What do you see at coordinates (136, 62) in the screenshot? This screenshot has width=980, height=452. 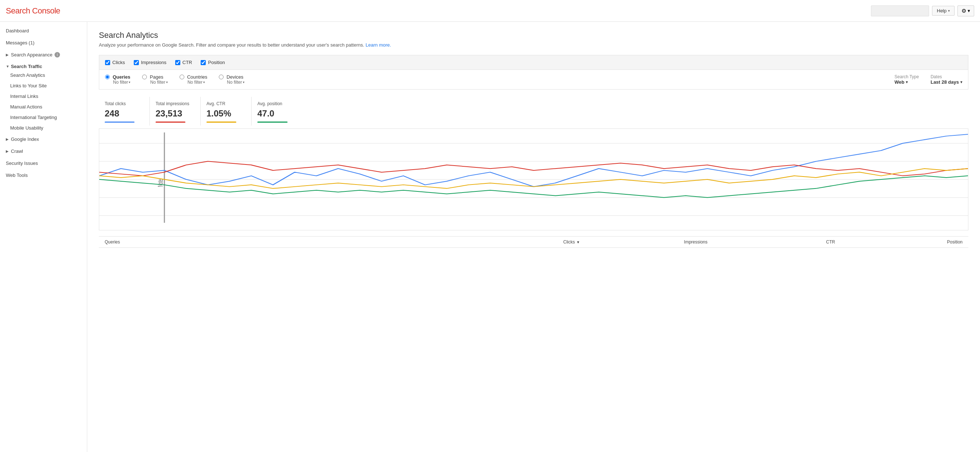 I see `impressions-checkbox` at bounding box center [136, 62].